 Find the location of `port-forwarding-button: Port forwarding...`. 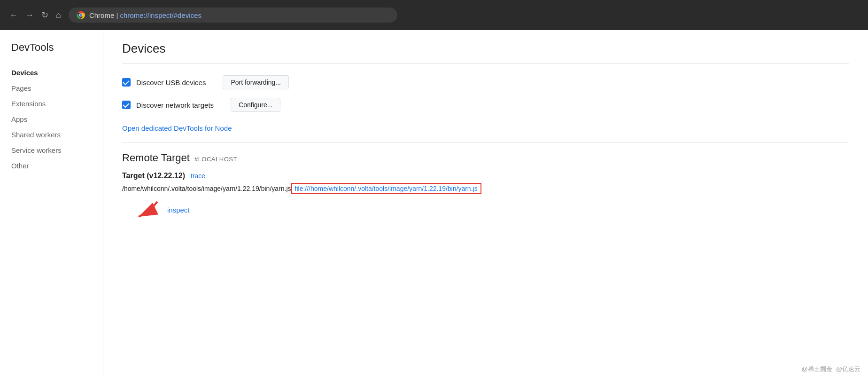

port-forwarding-button: Port forwarding... is located at coordinates (256, 82).